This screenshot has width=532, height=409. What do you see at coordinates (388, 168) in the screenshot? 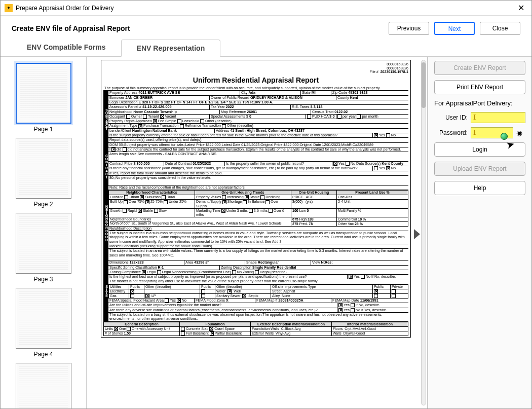
I see `ck-fin-no` at bounding box center [388, 168].